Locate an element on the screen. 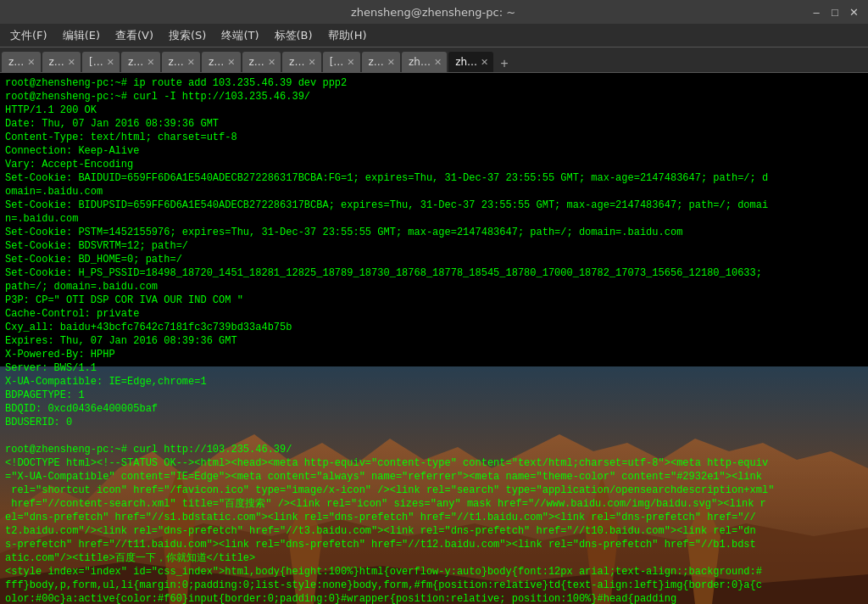 This screenshot has width=868, height=604. menu-bar: 文件(F)编辑(E)查看(V)搜索(S)终端(T)标签(B)帮助(H) is located at coordinates (434, 36).